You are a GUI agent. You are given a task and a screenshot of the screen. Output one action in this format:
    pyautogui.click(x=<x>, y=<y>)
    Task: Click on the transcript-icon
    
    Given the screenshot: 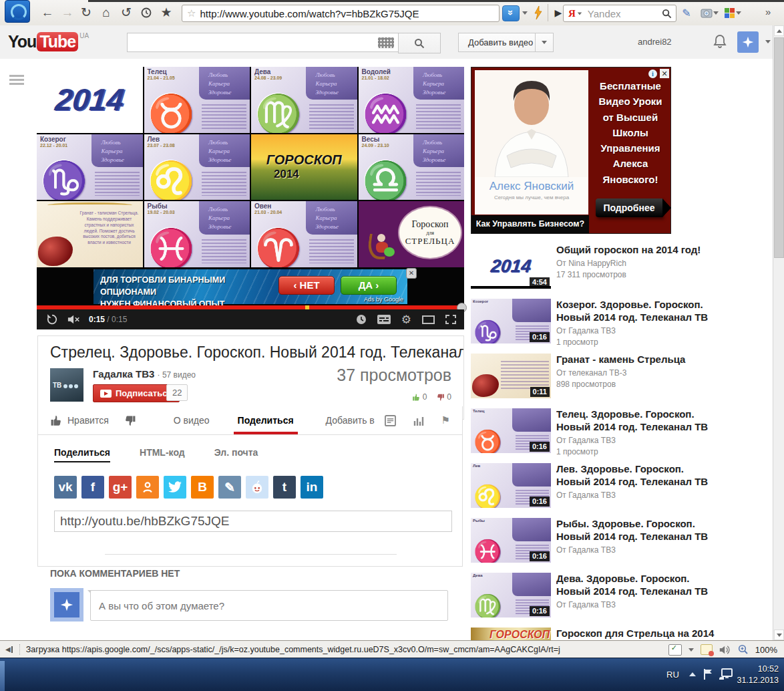 What is the action you would take?
    pyautogui.click(x=390, y=421)
    